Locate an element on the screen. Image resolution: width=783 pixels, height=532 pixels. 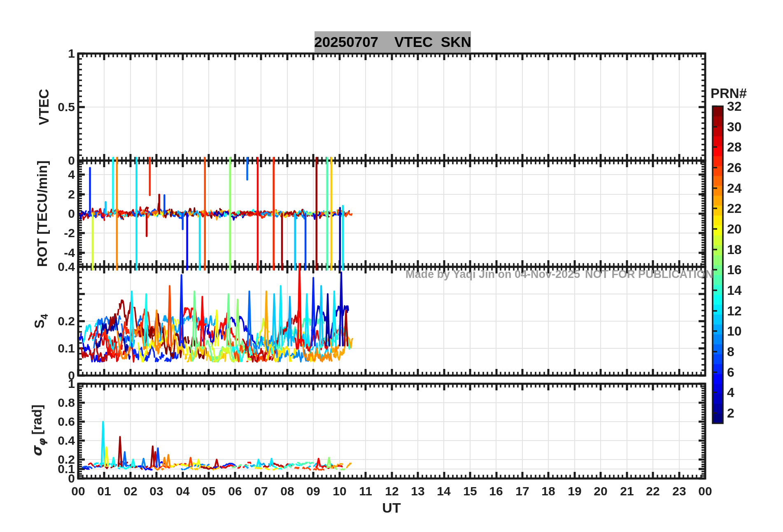
colorbar-tick-label: 4 is located at coordinates (746, 392).